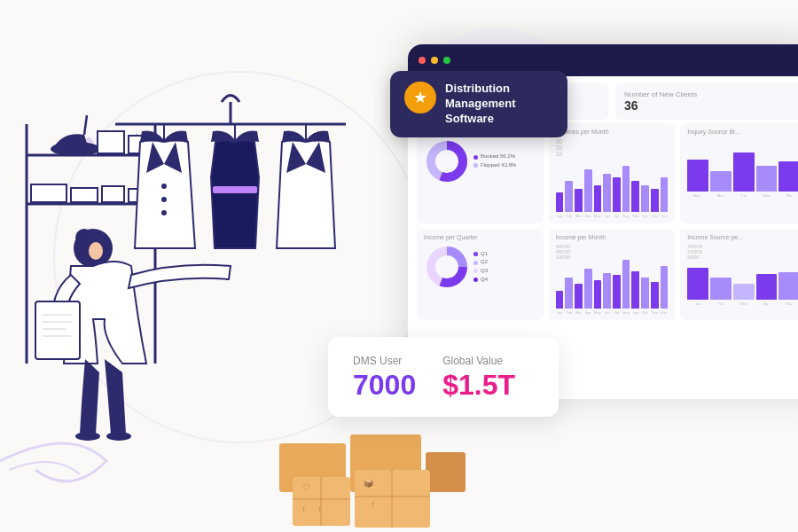  What do you see at coordinates (481, 238) in the screenshot?
I see `chart-title-income-quarter: Income per Quarter` at bounding box center [481, 238].